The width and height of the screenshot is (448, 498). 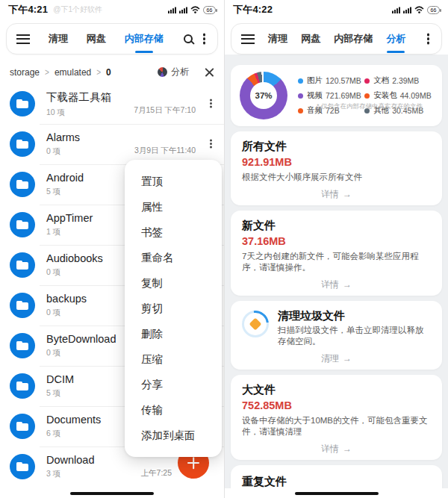 I want to click on file-count: 1 项, so click(x=69, y=232).